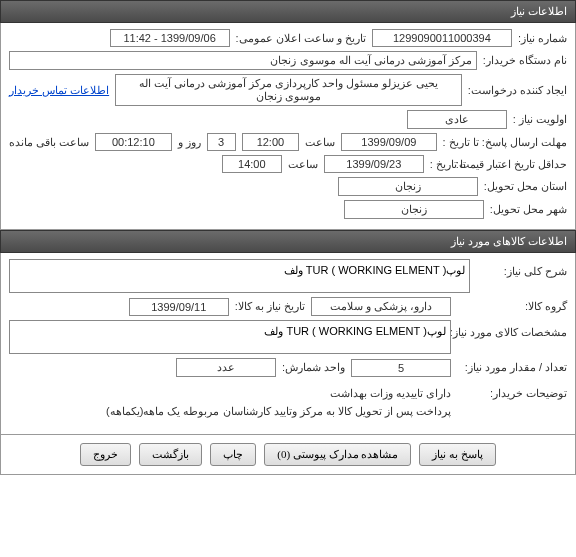 Image resolution: width=576 pixels, height=557 pixels. Describe the element at coordinates (288, 242) in the screenshot. I see `section2-header: اطلاعات کالاهای مورد نیاز` at that location.